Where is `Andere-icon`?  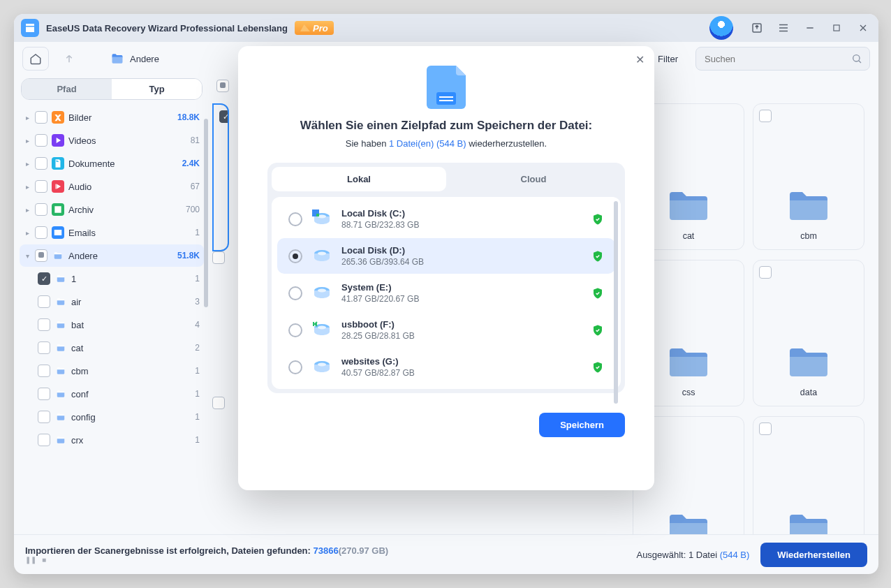
Andere-icon is located at coordinates (58, 256).